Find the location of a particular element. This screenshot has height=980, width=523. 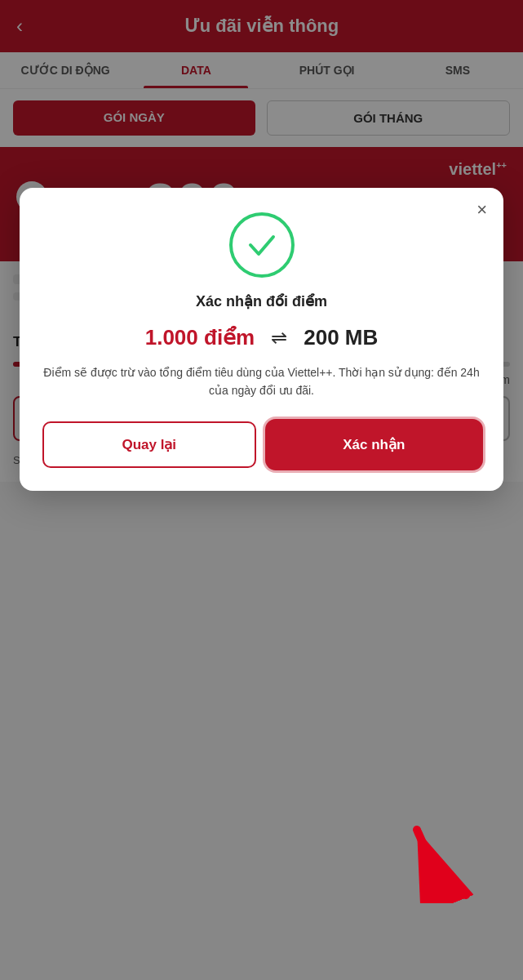

modal-exchange-row: 1.000 điểm ⇌ 200 MB is located at coordinates (261, 338).